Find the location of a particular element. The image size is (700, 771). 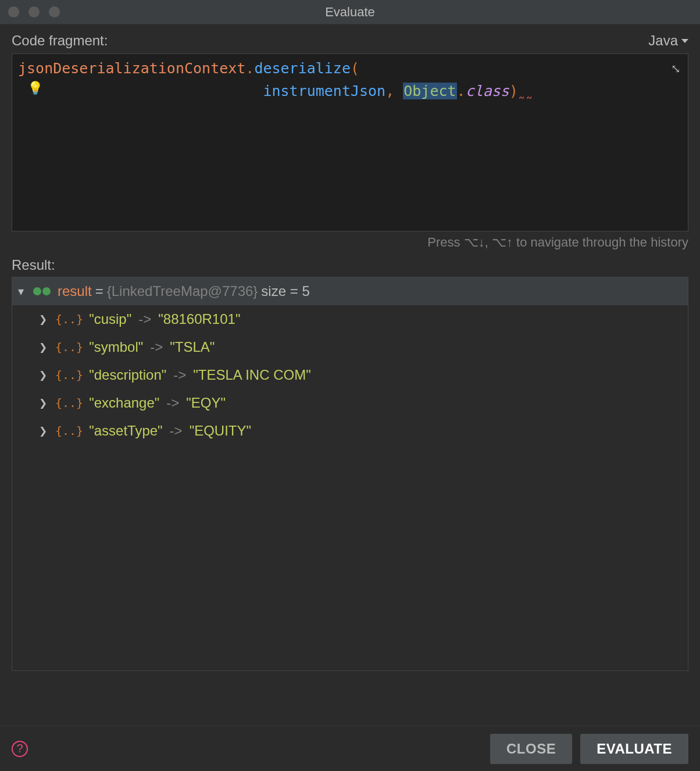

entry-key: "assetType" is located at coordinates (126, 431).